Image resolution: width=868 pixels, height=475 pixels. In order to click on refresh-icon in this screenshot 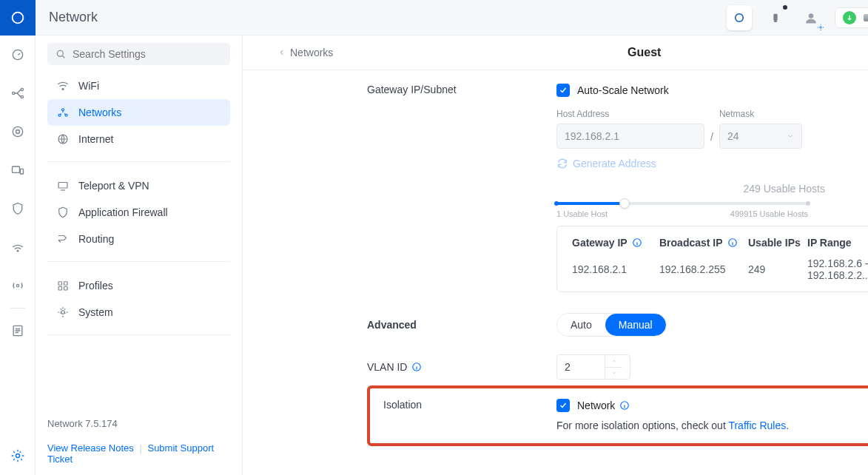, I will do `click(562, 164)`.